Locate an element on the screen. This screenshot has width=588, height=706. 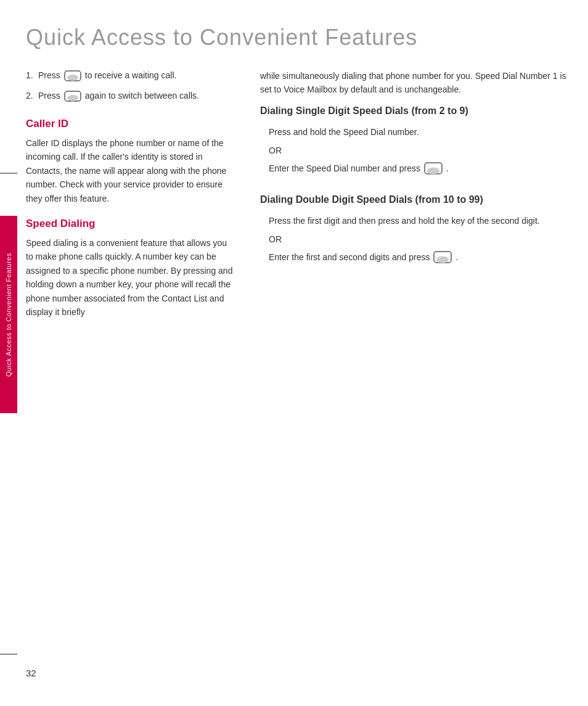
left-column: 1. Press to receive a waiting call. is located at coordinates (131, 197).